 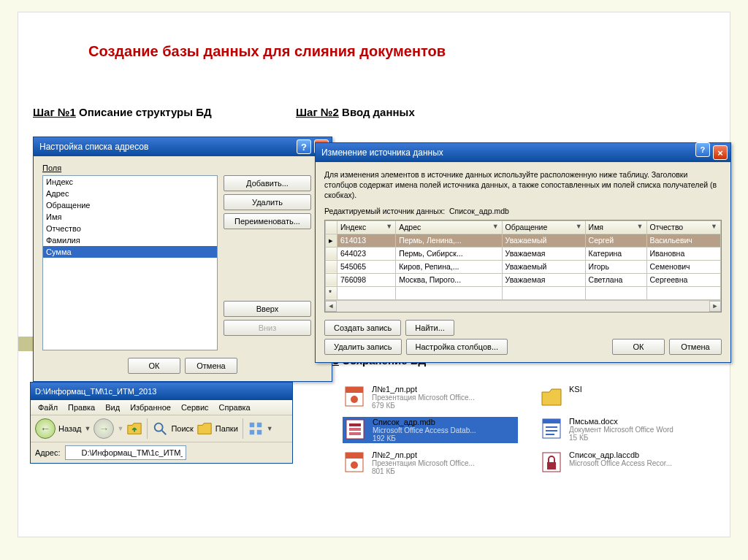 I want to click on column-header: Имя▼, so click(x=616, y=227).